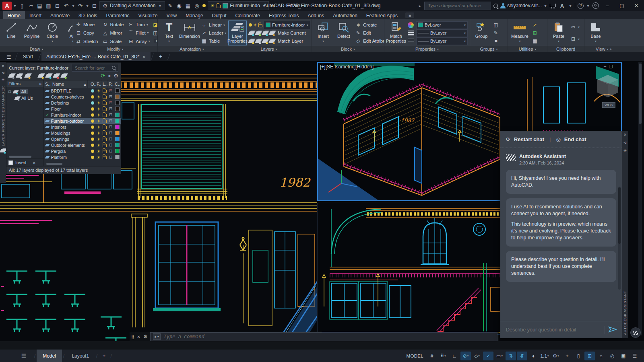 Image resolution: width=644 pixels, height=362 pixels. What do you see at coordinates (576, 139) in the screenshot?
I see `end-chat-button: End chat` at bounding box center [576, 139].